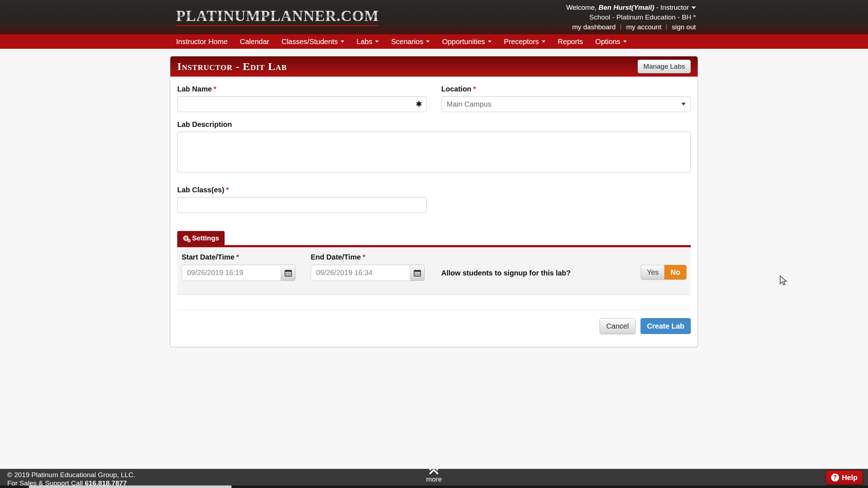  What do you see at coordinates (434, 474) in the screenshot?
I see `more-button: more` at bounding box center [434, 474].